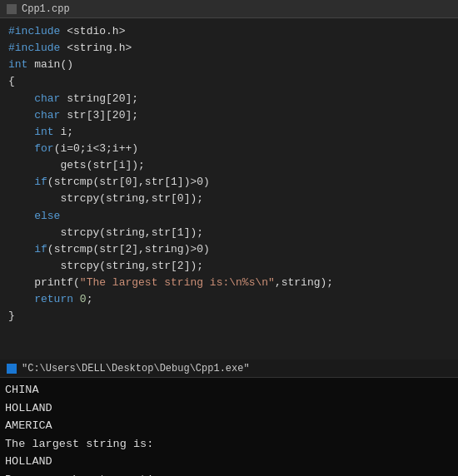 This screenshot has width=458, height=476. I want to click on code-line-10: if(strcmp(str[0],str[1])>0), so click(229, 182).